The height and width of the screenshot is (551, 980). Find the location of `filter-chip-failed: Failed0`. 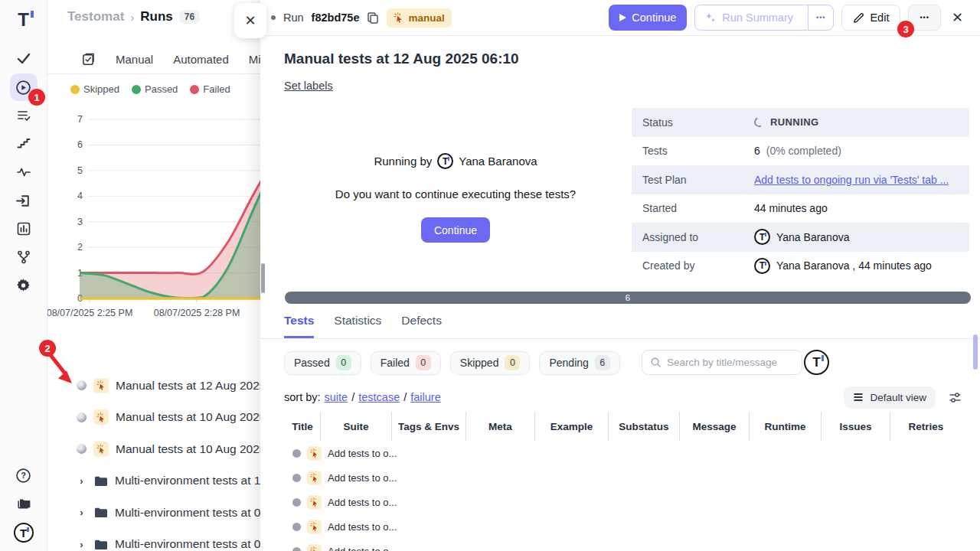

filter-chip-failed: Failed0 is located at coordinates (406, 363).